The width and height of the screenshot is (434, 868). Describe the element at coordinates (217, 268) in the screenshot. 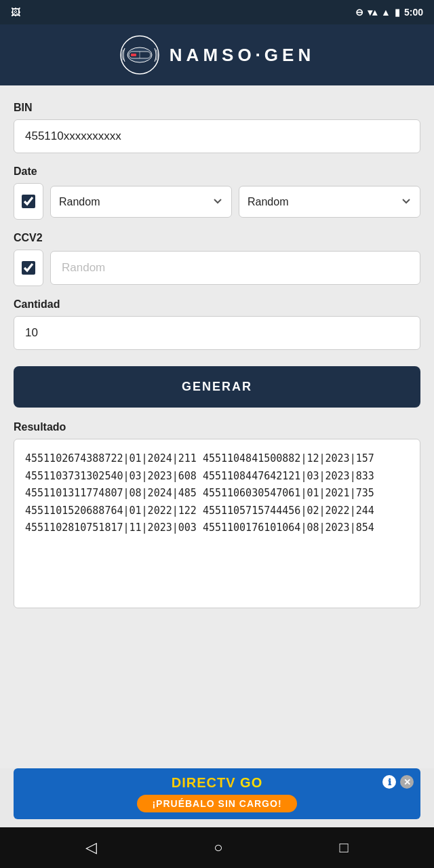

I see `ccv2-row` at that location.